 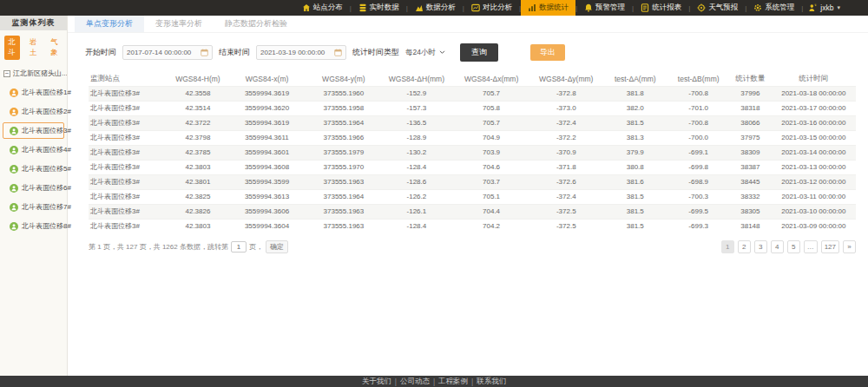 What do you see at coordinates (604, 8) in the screenshot?
I see `nav-item-alert-management: 预警管理` at bounding box center [604, 8].